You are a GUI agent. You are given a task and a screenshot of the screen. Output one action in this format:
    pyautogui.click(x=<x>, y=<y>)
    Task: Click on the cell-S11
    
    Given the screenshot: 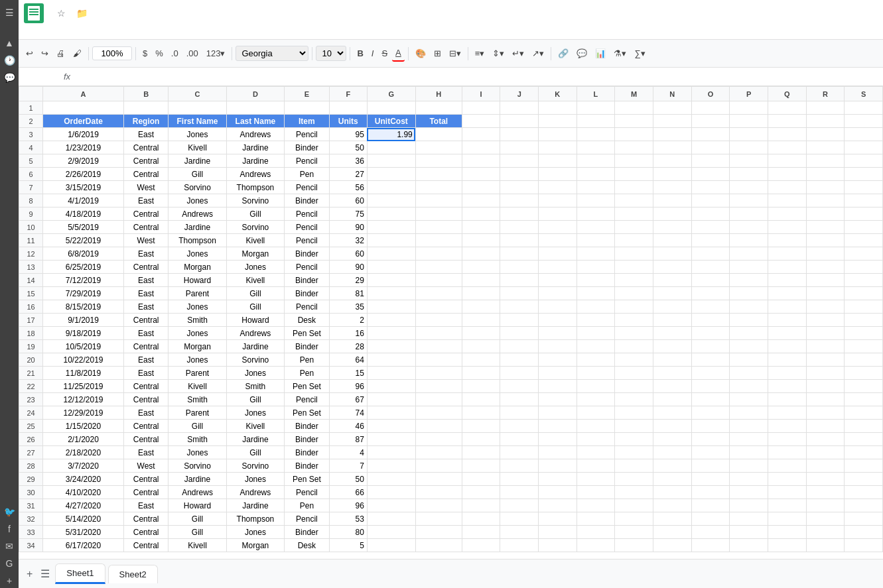 What is the action you would take?
    pyautogui.click(x=864, y=241)
    